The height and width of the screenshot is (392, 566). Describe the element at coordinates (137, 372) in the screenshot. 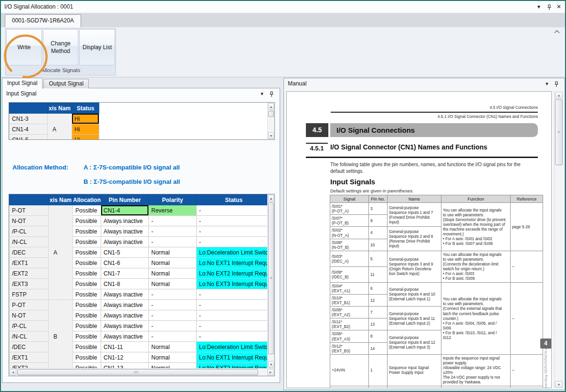

I see `horizontal-scrollbar-thumb: III` at that location.